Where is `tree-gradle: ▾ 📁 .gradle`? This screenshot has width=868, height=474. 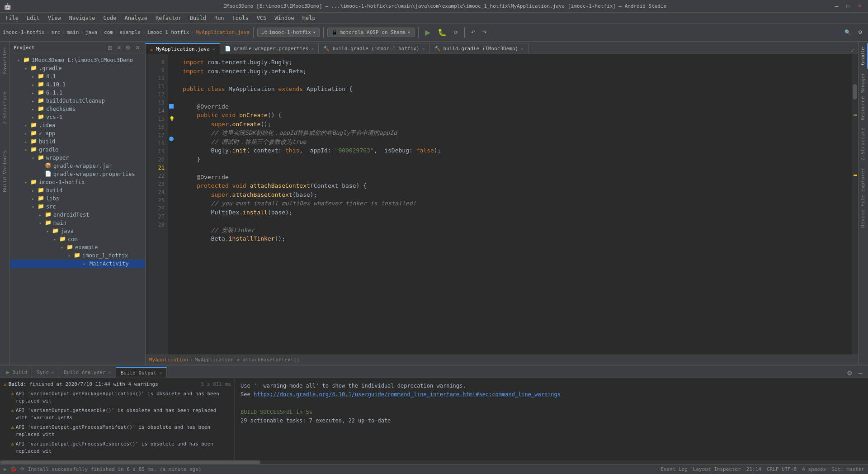
tree-gradle: ▾ 📁 .gradle is located at coordinates (78, 68).